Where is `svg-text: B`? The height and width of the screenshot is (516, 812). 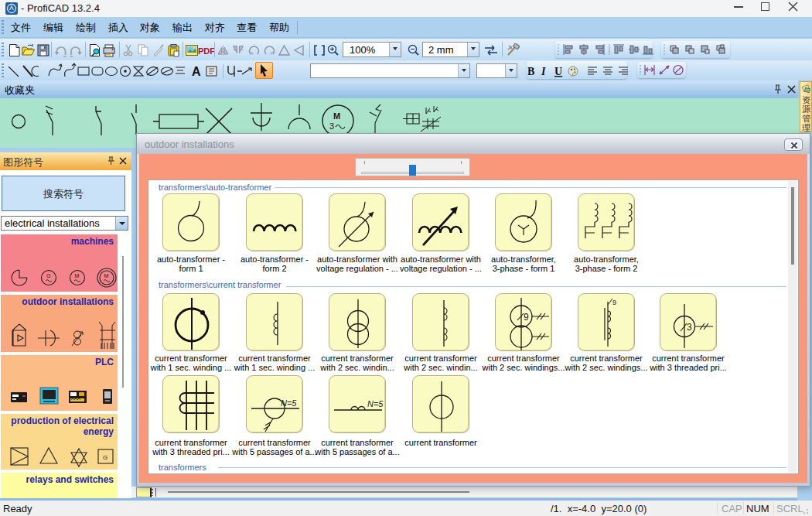
svg-text: B is located at coordinates (531, 71).